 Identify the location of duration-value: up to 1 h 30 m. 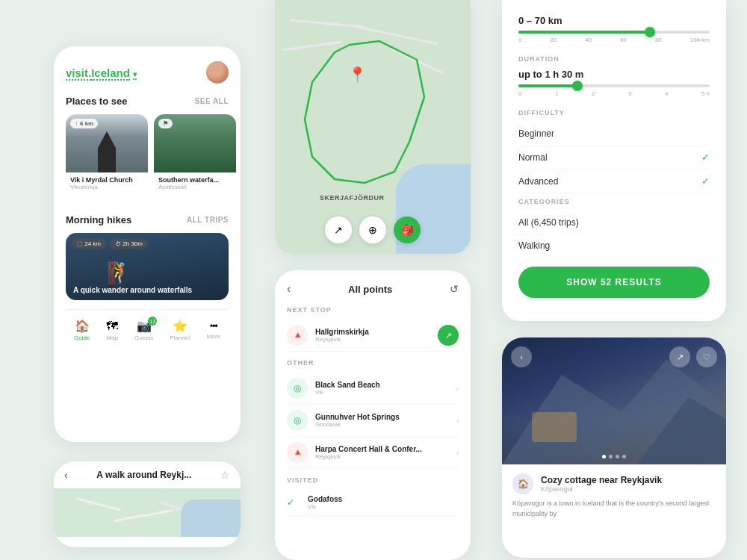
(614, 75).